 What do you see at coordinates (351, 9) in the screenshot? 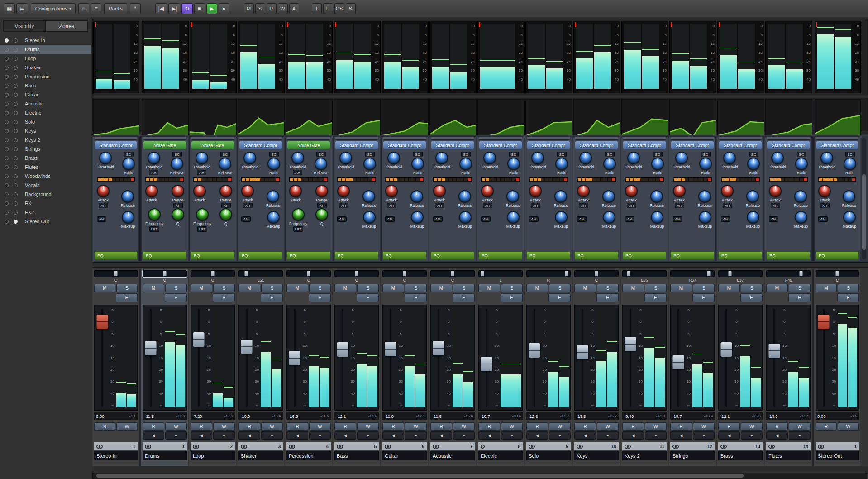
I see `view-s-button: S` at bounding box center [351, 9].